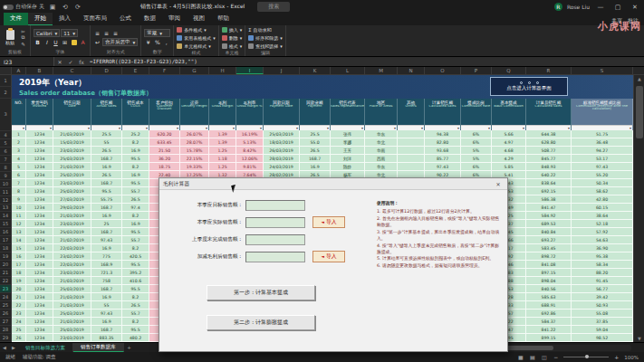  What do you see at coordinates (549, 176) in the screenshot?
I see `cell: 640.22` at bounding box center [549, 176].